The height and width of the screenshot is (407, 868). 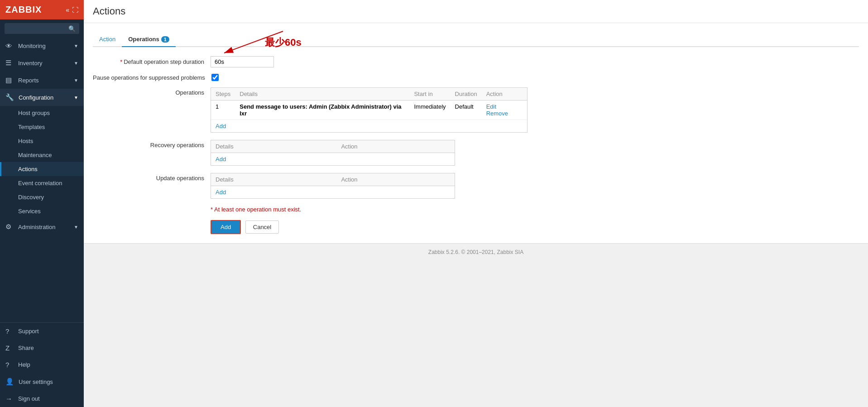 I want to click on monitoring-icon: 👁, so click(x=10, y=46).